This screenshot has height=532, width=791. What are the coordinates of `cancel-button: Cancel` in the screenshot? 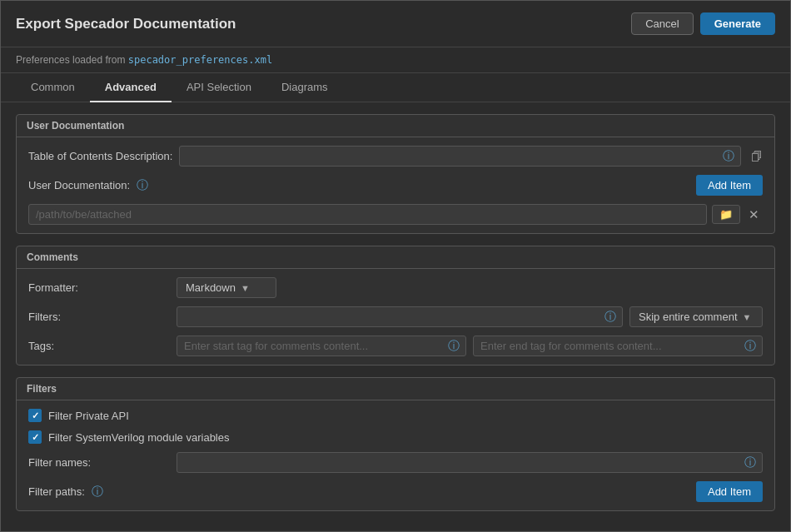 It's located at (662, 23).